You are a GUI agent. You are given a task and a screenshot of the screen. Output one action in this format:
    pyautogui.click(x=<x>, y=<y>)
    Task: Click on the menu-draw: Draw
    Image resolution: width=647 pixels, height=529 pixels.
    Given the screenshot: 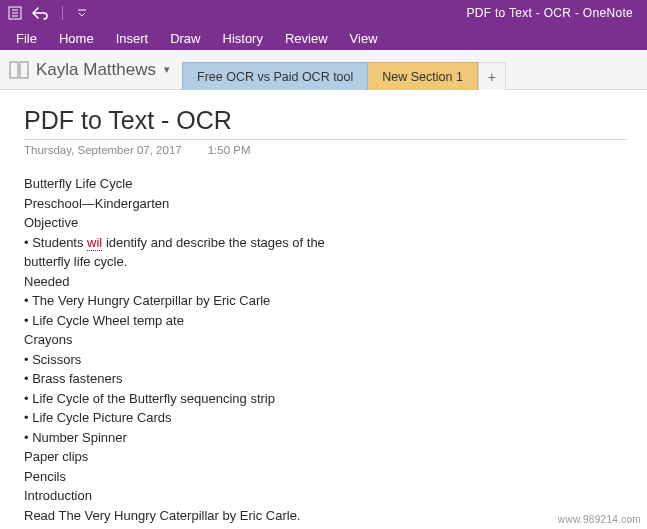 What is the action you would take?
    pyautogui.click(x=185, y=38)
    